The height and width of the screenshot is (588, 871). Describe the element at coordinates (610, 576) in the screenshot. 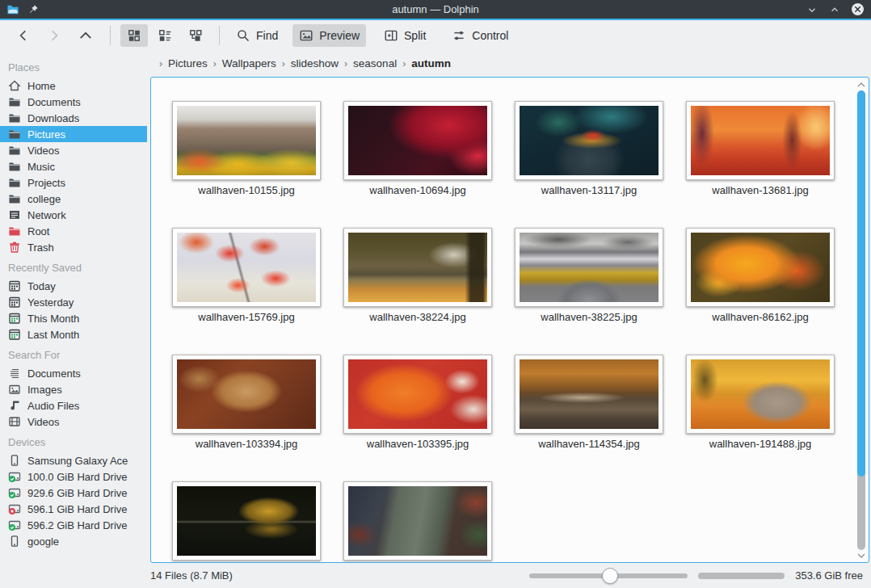

I see `zoom-slider-handle` at that location.